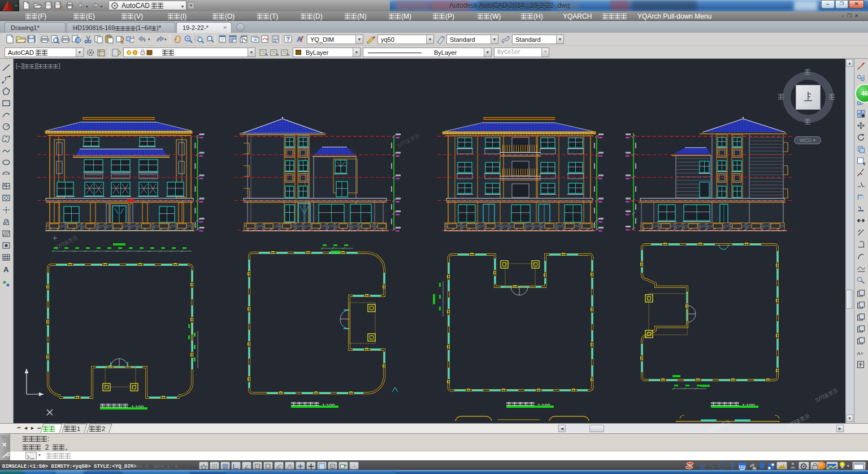 Image resolution: width=868 pixels, height=474 pixels. What do you see at coordinates (6, 269) in the screenshot?
I see `svg-text: A` at bounding box center [6, 269].